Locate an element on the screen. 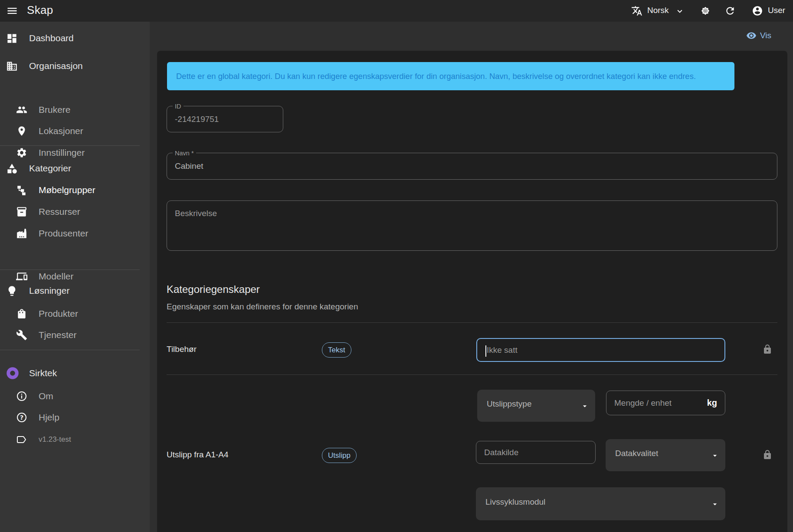  language-selector-label: Norsk is located at coordinates (658, 10).